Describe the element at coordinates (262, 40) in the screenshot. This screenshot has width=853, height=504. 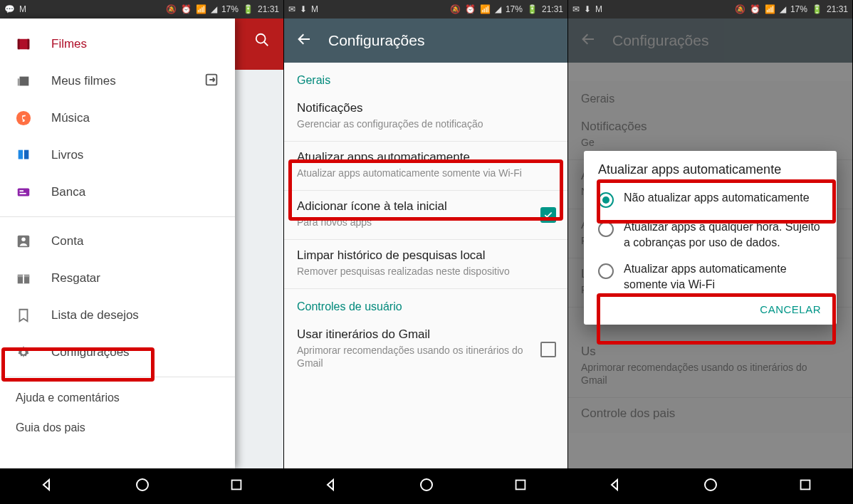
I see `search-button` at that location.